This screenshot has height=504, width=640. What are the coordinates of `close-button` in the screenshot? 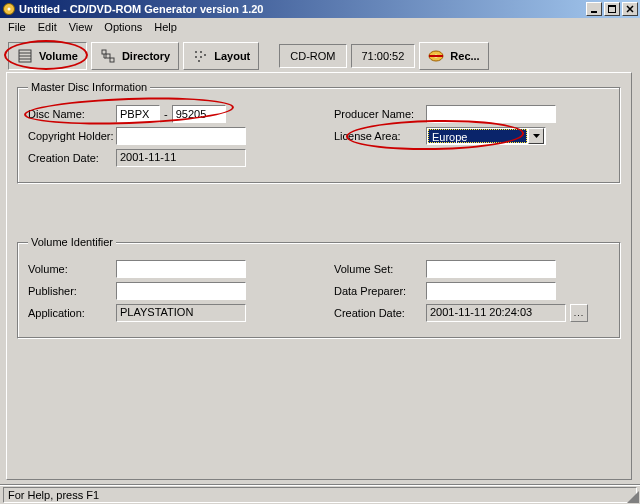 It's located at (630, 9).